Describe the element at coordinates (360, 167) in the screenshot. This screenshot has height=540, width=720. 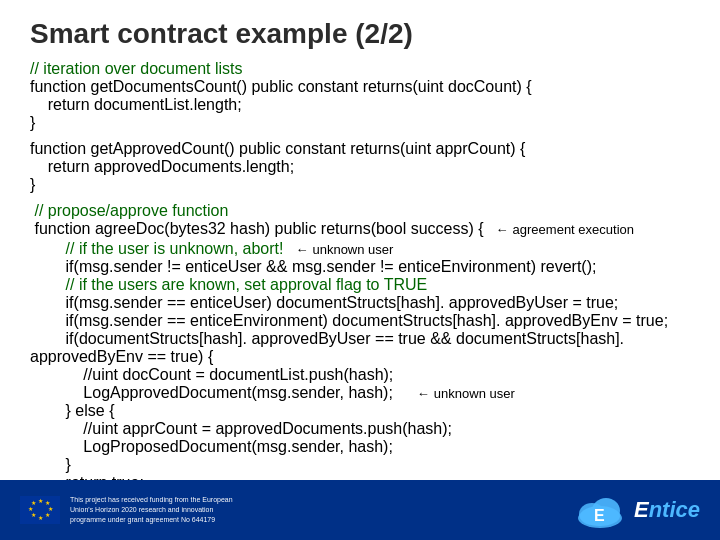
I see `code-block-2: function getApprovedCount() public const…` at that location.